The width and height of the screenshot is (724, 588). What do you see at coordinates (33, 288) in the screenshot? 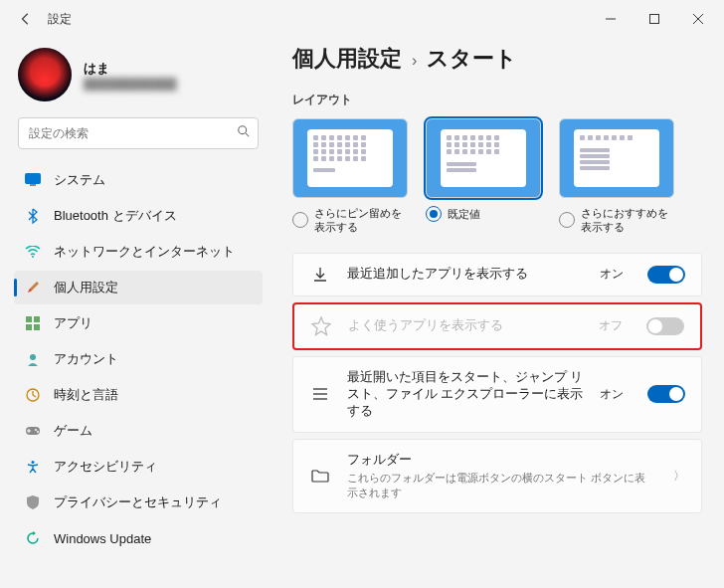
I see `brush-icon` at bounding box center [33, 288].